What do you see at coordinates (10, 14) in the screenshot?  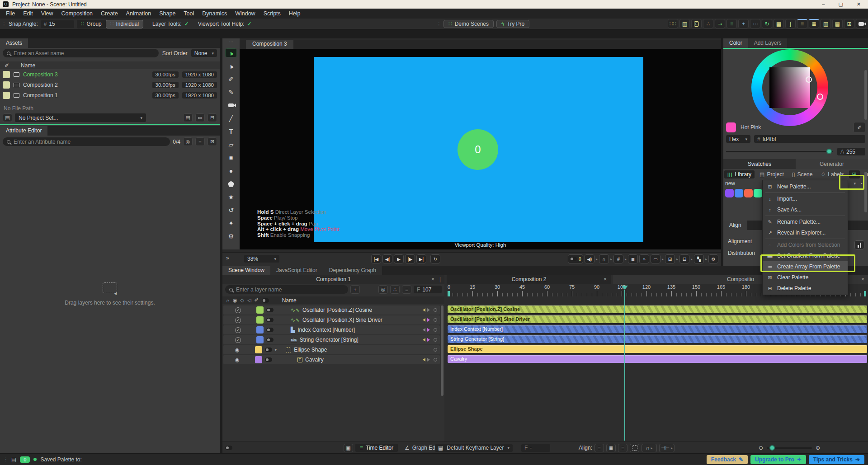 I see `menu-file: File` at bounding box center [10, 14].